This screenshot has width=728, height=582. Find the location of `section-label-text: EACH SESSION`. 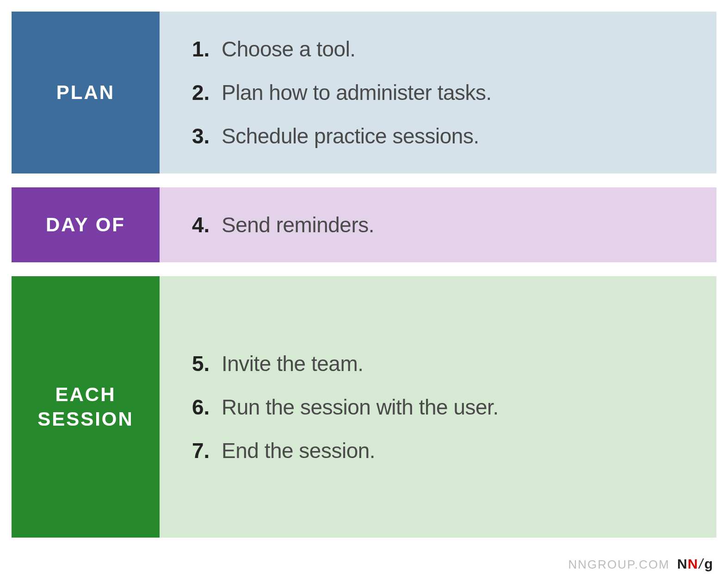

section-label-text: EACH SESSION is located at coordinates (86, 407).